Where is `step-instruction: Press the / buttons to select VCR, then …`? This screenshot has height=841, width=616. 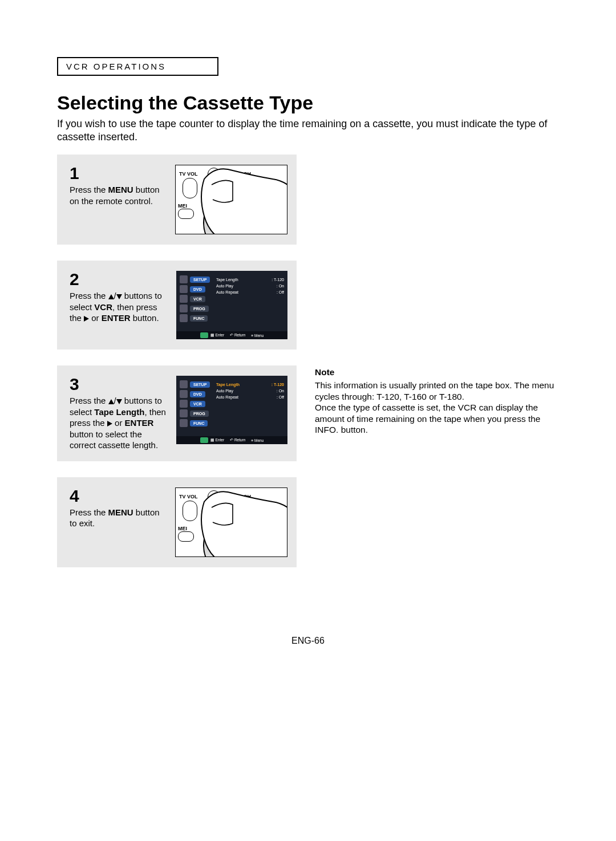 step-instruction: Press the / buttons to select VCR, then … is located at coordinates (119, 307).